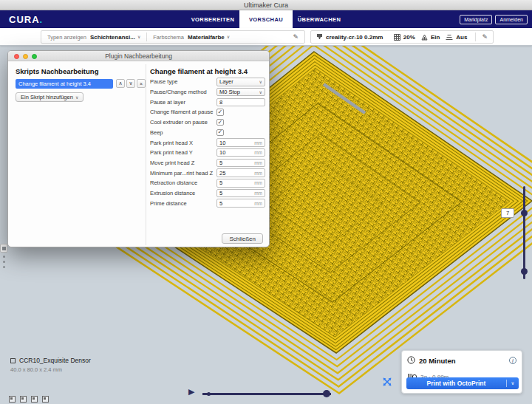 The height and width of the screenshot is (404, 532). Describe the element at coordinates (131, 83) in the screenshot. I see `move-script-down-button: ∨` at that location.